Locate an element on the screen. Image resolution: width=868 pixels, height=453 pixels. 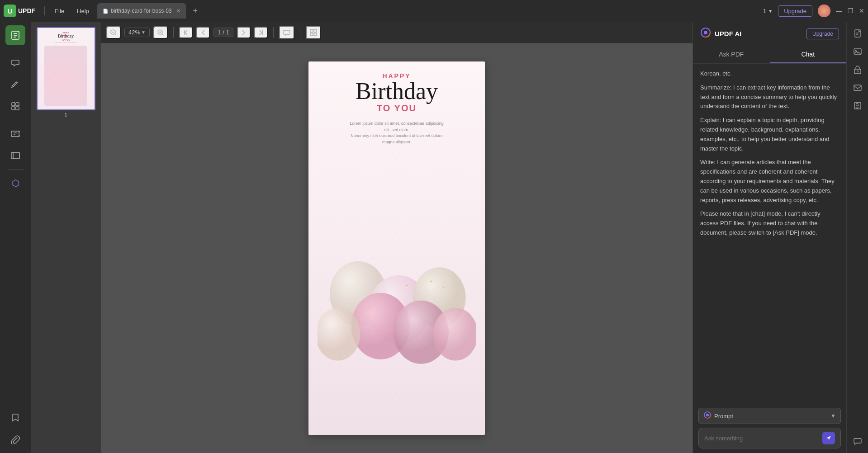
thumb-toyou: TO YOU is located at coordinates (66, 40).